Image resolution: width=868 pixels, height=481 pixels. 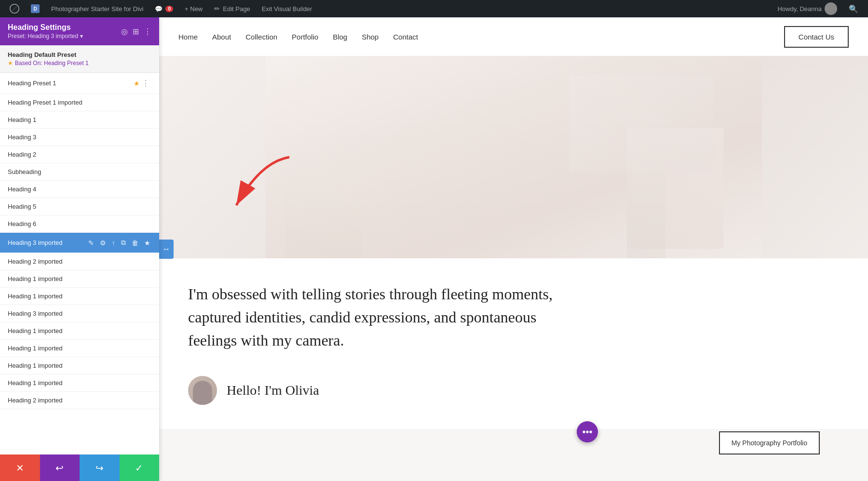 What do you see at coordinates (136, 32) in the screenshot?
I see `panel-header-icons: ◎ ⊞ ⋮` at bounding box center [136, 32].